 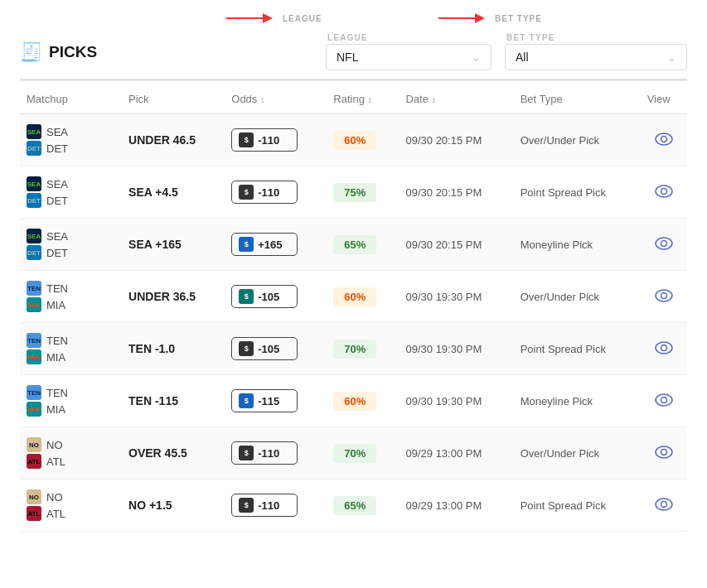 What do you see at coordinates (353, 245) in the screenshot?
I see `table-row: SEA SEA DET DET SEA +165 $ +165 65% 09/3…` at bounding box center [353, 245].